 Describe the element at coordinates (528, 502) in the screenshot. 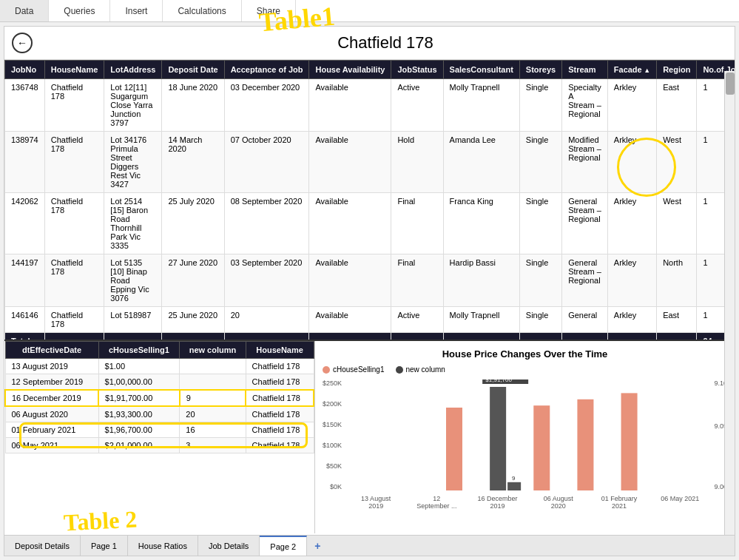

I see `x-axis: 13 August2019 12September ... 16 Decembe…` at that location.